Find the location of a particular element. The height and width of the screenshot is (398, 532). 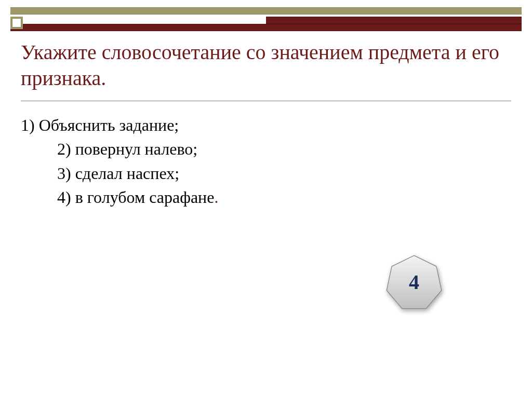

option-4-punct: . is located at coordinates (216, 197).